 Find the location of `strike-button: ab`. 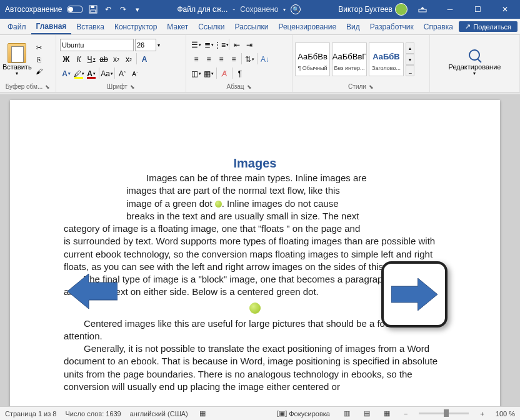

strike-button: ab is located at coordinates (104, 59).